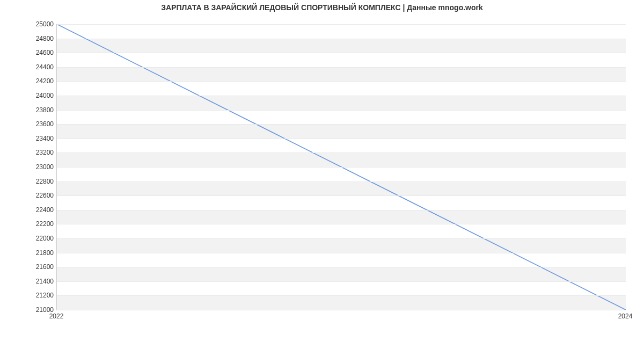 This screenshot has width=644, height=349. I want to click on y-tick-label: 23000, so click(30, 167).